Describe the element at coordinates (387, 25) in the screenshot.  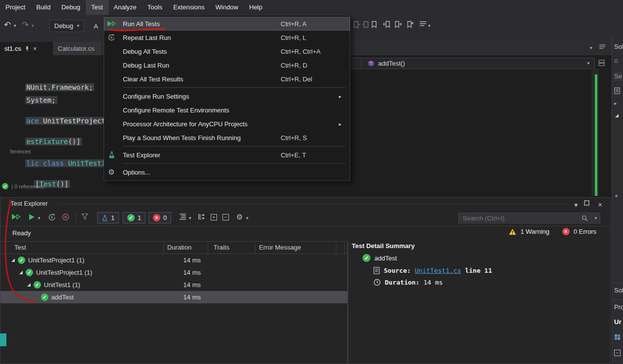
I see `previous-bookmark-icon` at that location.